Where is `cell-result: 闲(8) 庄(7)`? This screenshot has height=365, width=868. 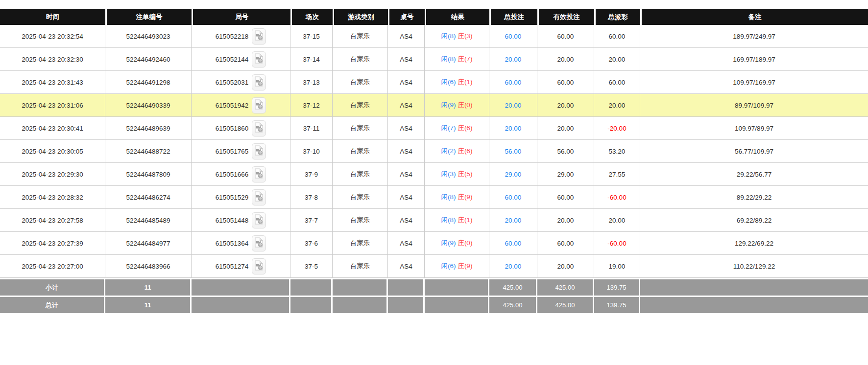
cell-result: 闲(8) 庄(7) is located at coordinates (457, 60).